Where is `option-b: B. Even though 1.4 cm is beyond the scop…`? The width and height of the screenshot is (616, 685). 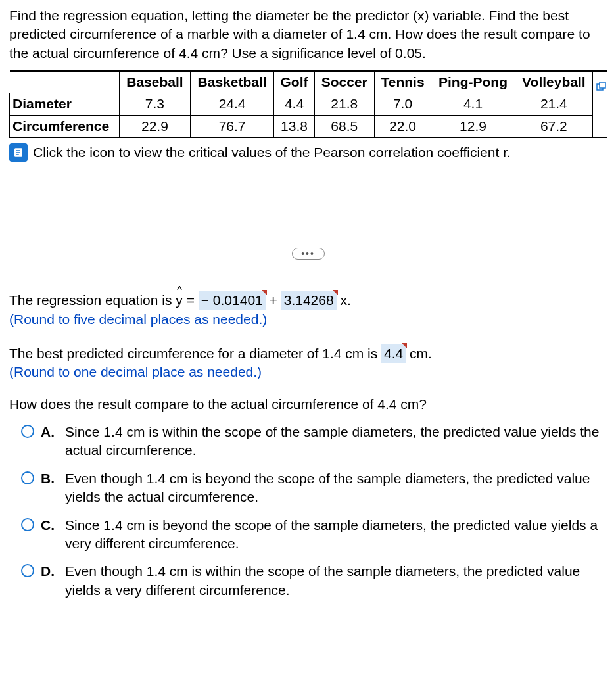 option-b: B. Even though 1.4 cm is beyond the scop… is located at coordinates (308, 488).